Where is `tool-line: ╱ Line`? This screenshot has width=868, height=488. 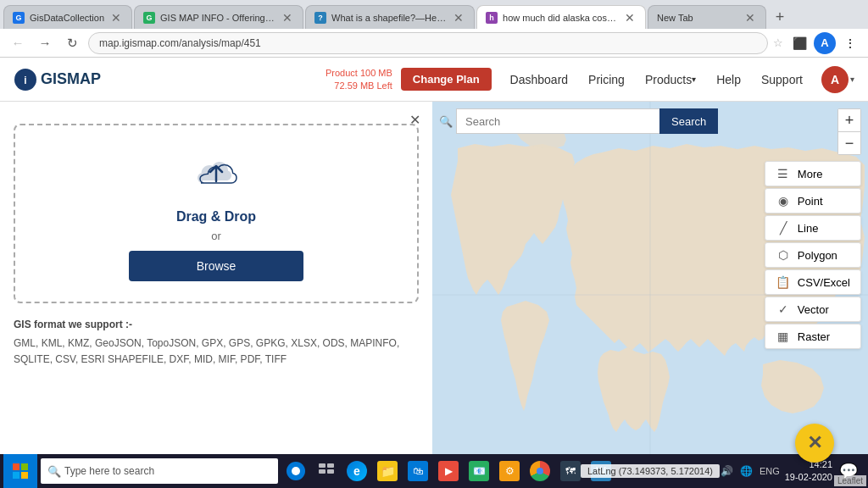 tool-line: ╱ Line is located at coordinates (813, 228).